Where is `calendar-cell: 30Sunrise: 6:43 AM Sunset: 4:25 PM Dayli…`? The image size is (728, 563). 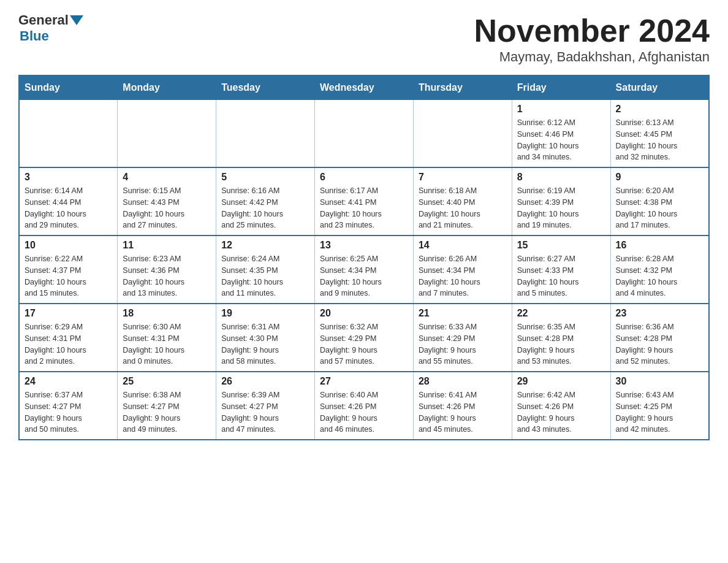
calendar-cell: 30Sunrise: 6:43 AM Sunset: 4:25 PM Dayli… is located at coordinates (659, 406).